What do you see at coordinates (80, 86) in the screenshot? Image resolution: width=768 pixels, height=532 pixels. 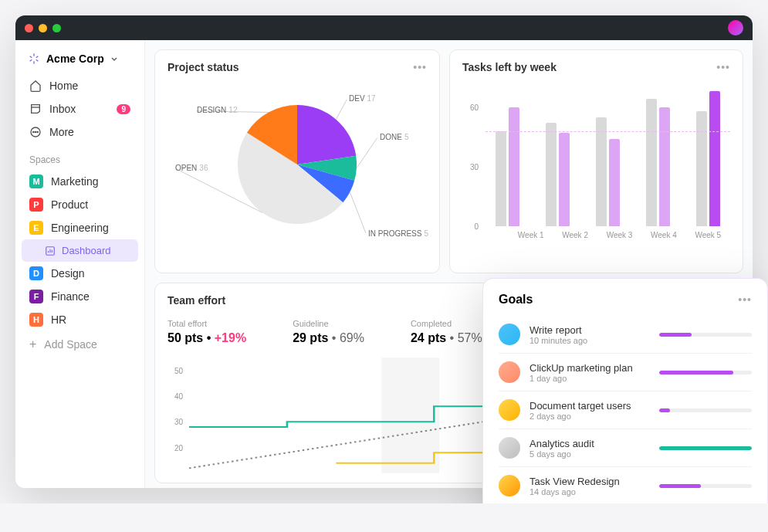 I see `nav-home: Home` at bounding box center [80, 86].